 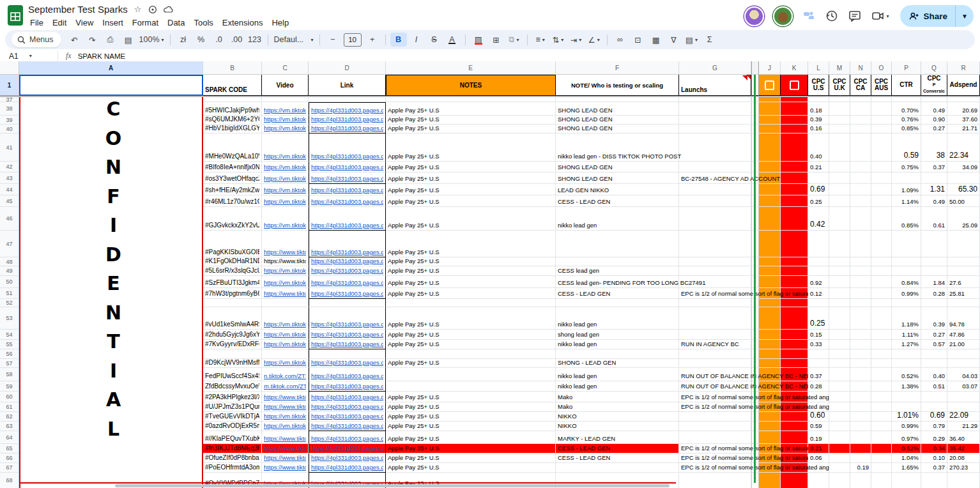 I want to click on cell-M50, so click(x=839, y=282).